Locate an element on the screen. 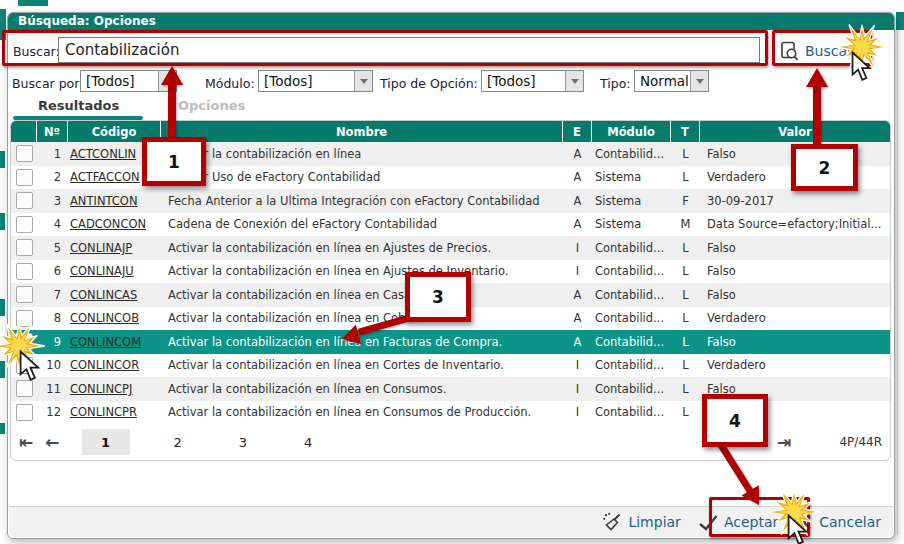 The height and width of the screenshot is (544, 904). header-nombre: Nombre is located at coordinates (362, 132).